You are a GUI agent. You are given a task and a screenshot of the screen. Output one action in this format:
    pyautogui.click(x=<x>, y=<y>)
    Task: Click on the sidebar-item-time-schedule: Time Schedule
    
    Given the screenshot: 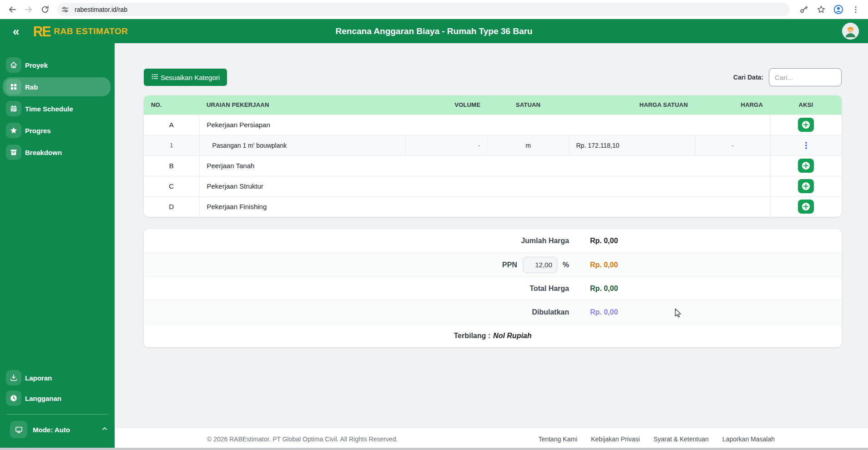 What is the action you would take?
    pyautogui.click(x=56, y=109)
    